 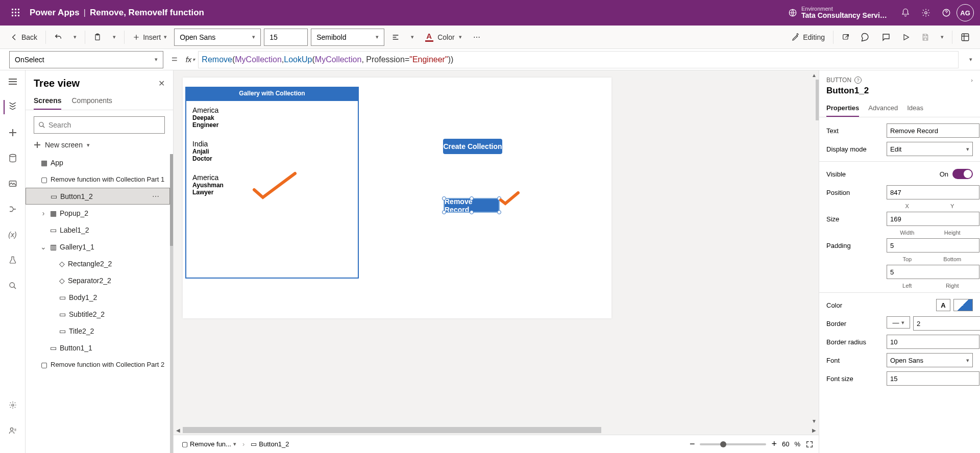 What do you see at coordinates (13, 158) in the screenshot?
I see `rail-data-icon` at bounding box center [13, 158].